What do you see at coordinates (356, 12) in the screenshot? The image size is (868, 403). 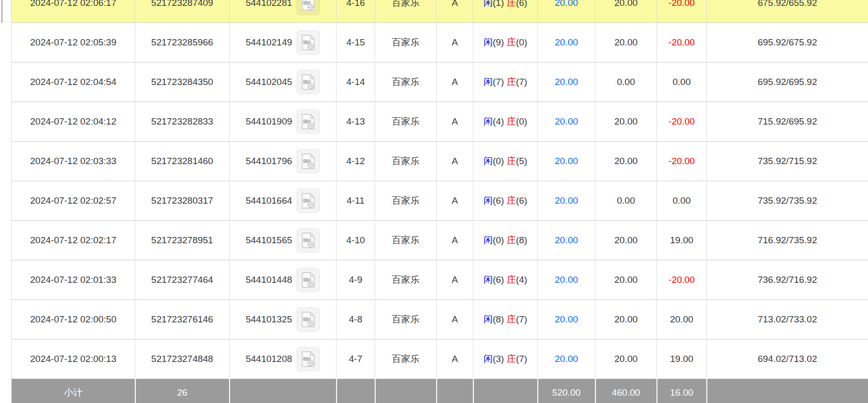 I see `cell-round: 4-16` at bounding box center [356, 12].